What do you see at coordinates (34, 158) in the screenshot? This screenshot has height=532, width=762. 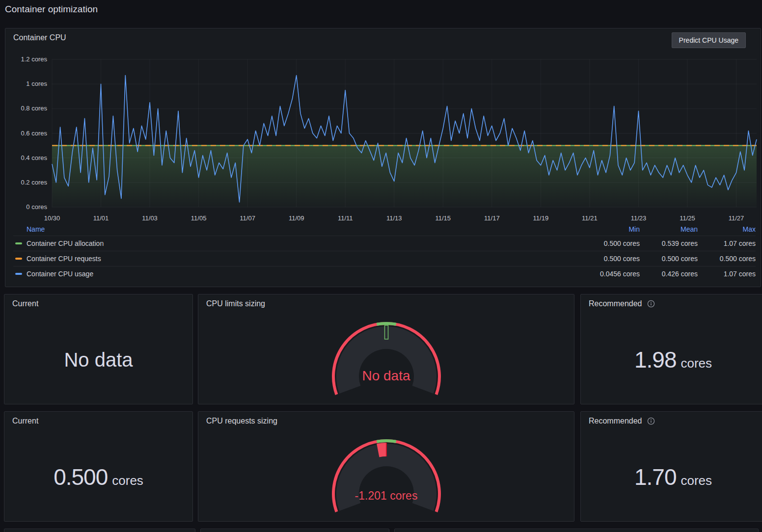 I see `y-axis-tick-label: 0.4 cores` at bounding box center [34, 158].